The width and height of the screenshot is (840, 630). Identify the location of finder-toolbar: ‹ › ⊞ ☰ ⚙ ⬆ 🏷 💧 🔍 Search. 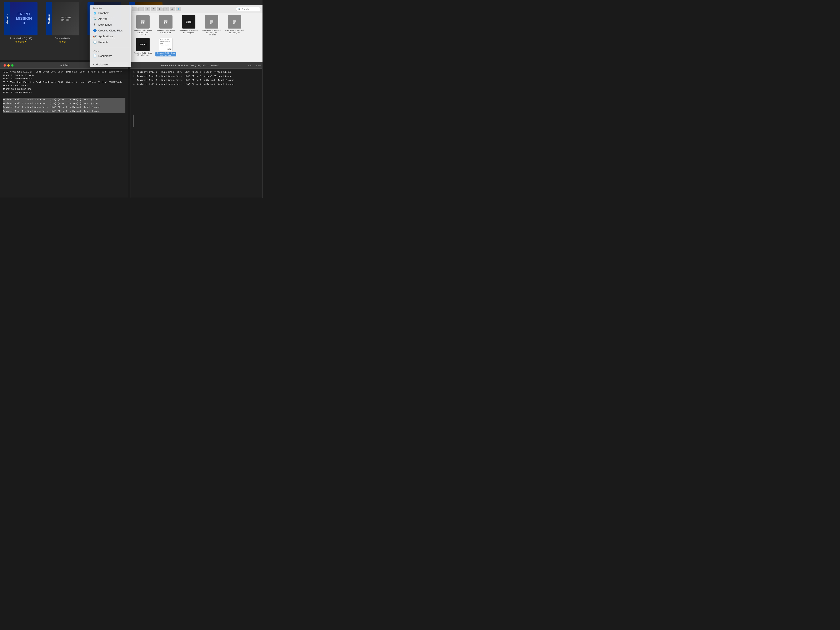
(196, 9).